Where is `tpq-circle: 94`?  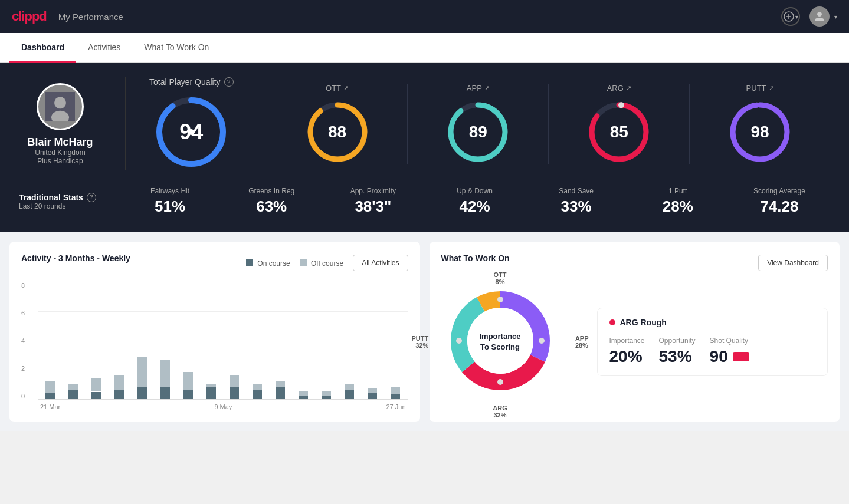 tpq-circle: 94 is located at coordinates (191, 132).